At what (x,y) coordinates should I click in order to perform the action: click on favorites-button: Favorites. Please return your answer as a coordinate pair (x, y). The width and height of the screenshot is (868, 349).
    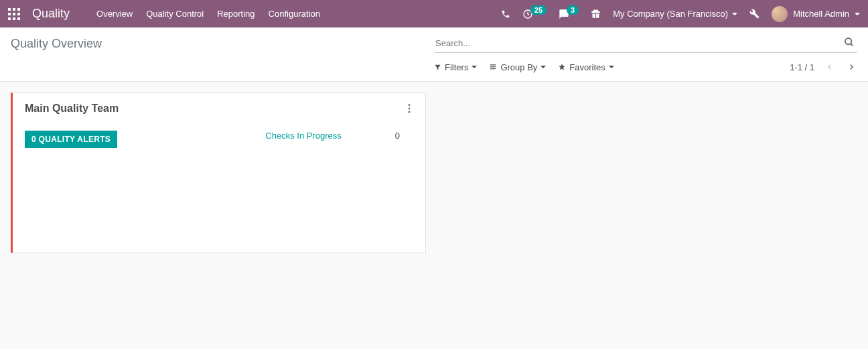
    Looking at the image, I should click on (585, 67).